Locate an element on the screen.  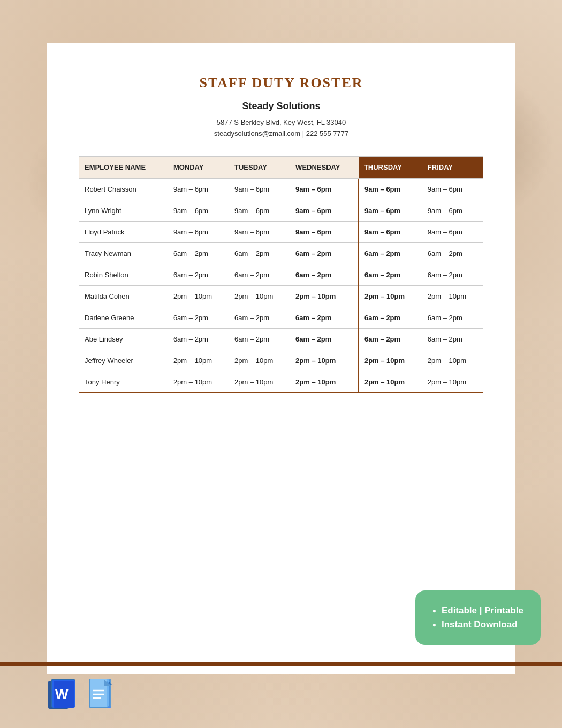
document-title: STAFF DUTY ROSTER is located at coordinates (282, 83).